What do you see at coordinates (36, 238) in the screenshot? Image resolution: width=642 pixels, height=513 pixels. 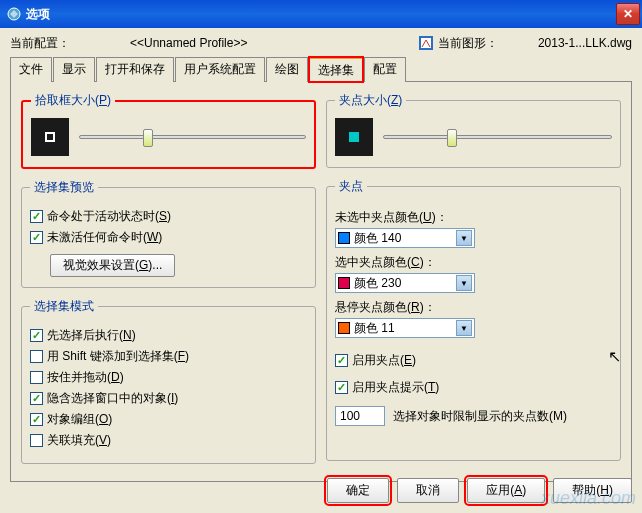 I see `chk-no-cmd` at bounding box center [36, 238].